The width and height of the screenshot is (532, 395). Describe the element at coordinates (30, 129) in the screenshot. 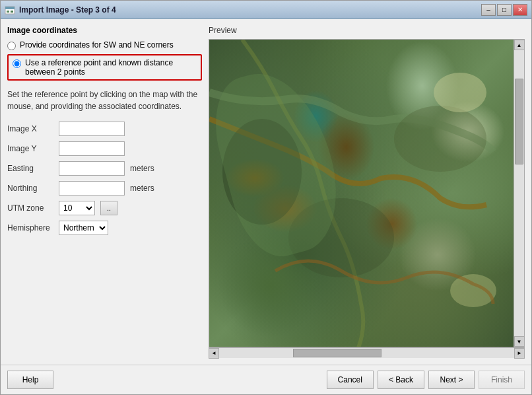

I see `image-x-label: Image X` at that location.